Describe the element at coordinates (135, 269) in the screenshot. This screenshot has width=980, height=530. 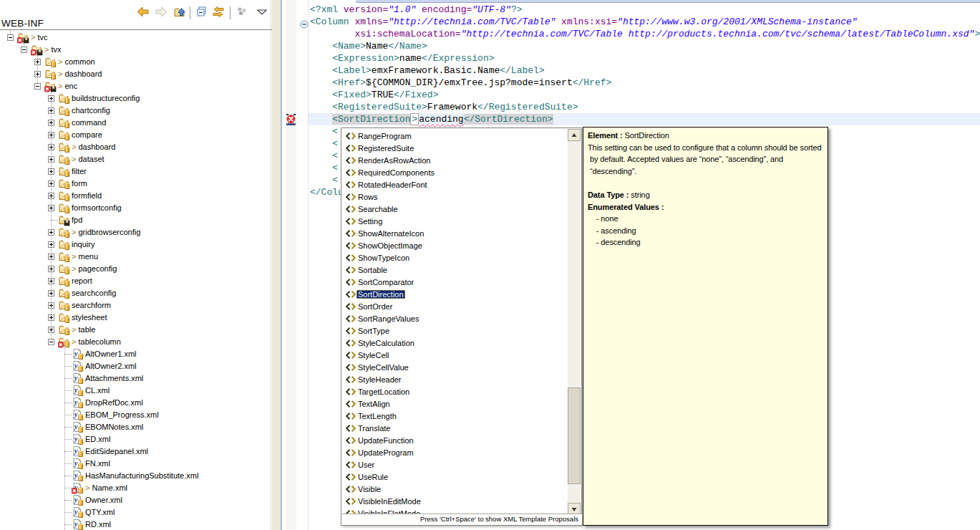
I see `tree-item-pageconfig: > pageconfig` at that location.